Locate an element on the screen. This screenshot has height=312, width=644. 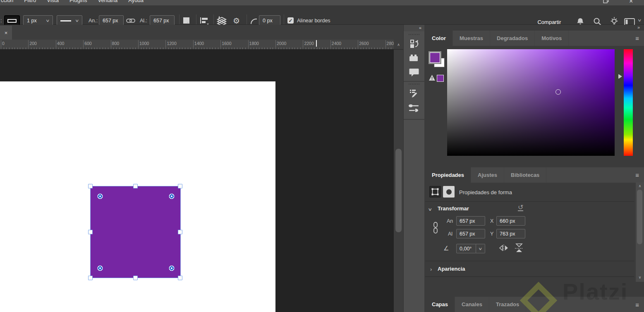
shape-properties-button is located at coordinates (435, 192).